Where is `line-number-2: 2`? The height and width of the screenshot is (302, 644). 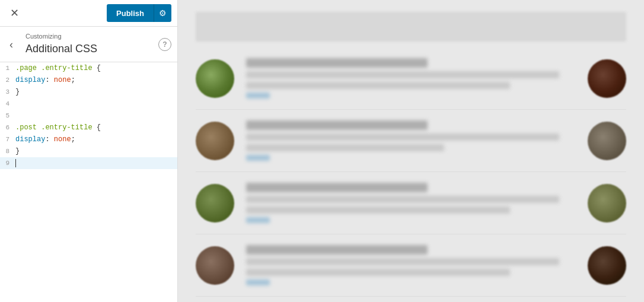 line-number-2: 2 is located at coordinates (6, 80).